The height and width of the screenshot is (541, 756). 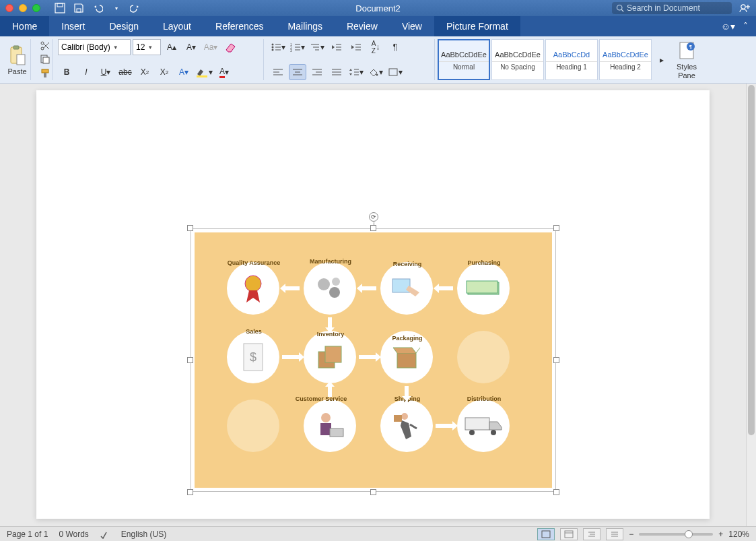 I want to click on tab-mailings: Mailings, so click(x=306, y=26).